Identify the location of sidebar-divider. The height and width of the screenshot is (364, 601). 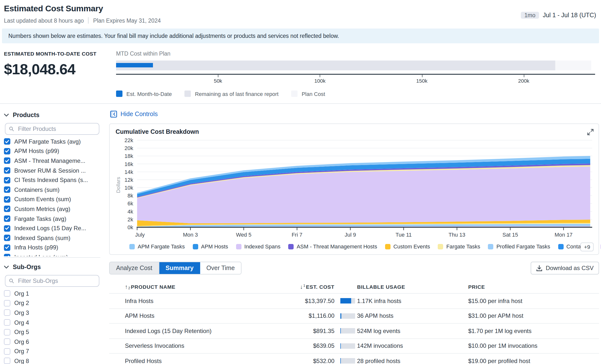
(52, 258).